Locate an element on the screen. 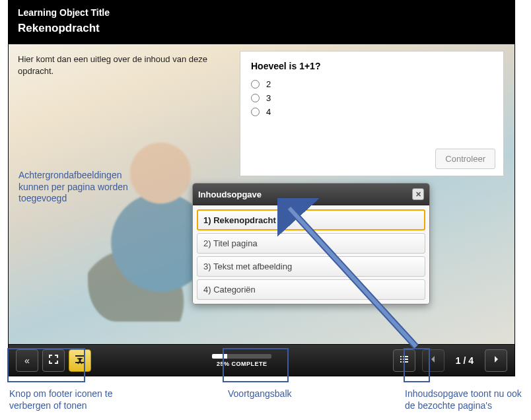  toc-item-label: 4) Categoriën is located at coordinates (230, 289).